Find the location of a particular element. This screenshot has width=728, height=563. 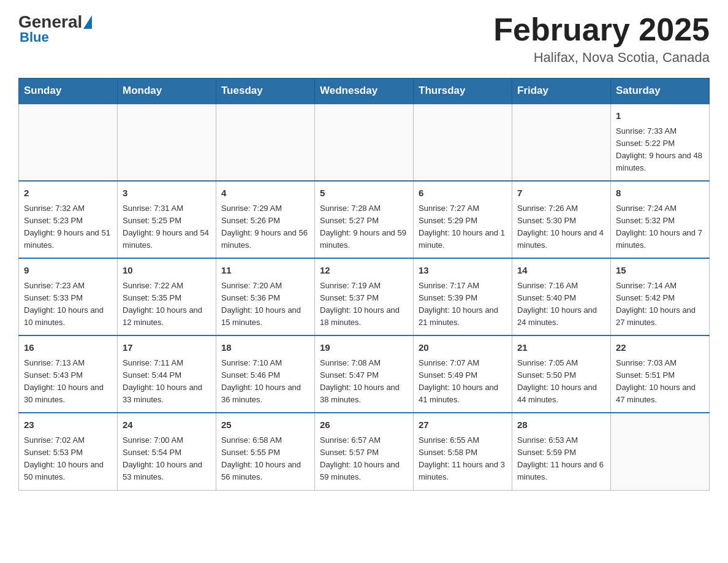

calendar-day-cell: 28Sunrise: 6:53 AM Sunset: 5:59 PM Dayli… is located at coordinates (561, 451).